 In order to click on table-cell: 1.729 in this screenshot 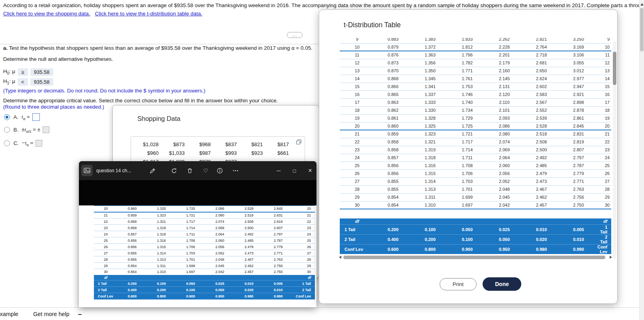, I will do `click(467, 118)`.